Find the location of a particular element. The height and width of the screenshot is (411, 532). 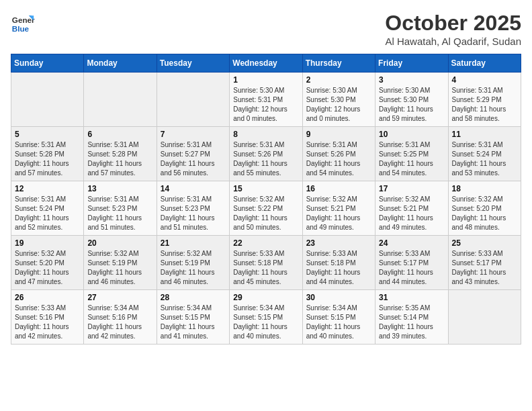

calendar-cell: 29Sunrise: 5:34 AM Sunset: 5:15 PM Dayli… is located at coordinates (266, 317).